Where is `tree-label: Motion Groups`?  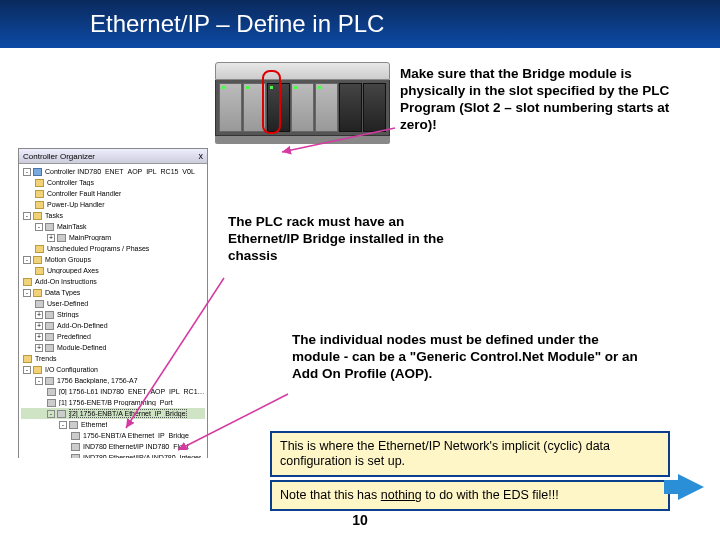
tree-label: Motion Groups is located at coordinates (68, 260).